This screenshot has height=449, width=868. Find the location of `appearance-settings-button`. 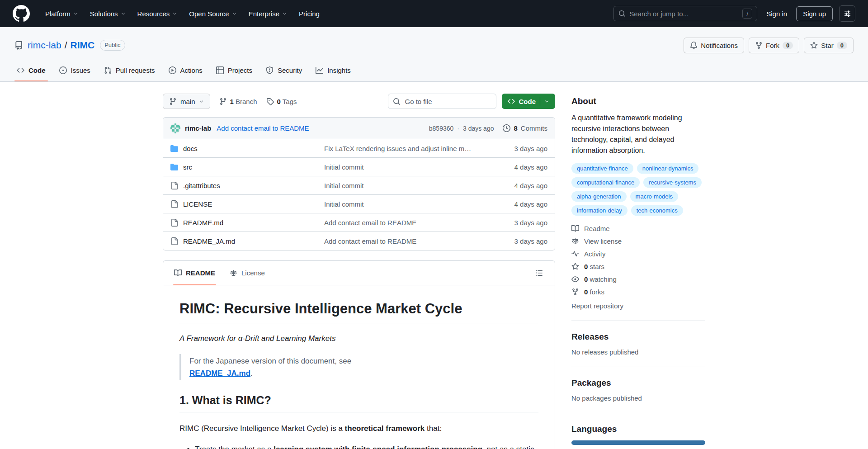

appearance-settings-button is located at coordinates (847, 14).